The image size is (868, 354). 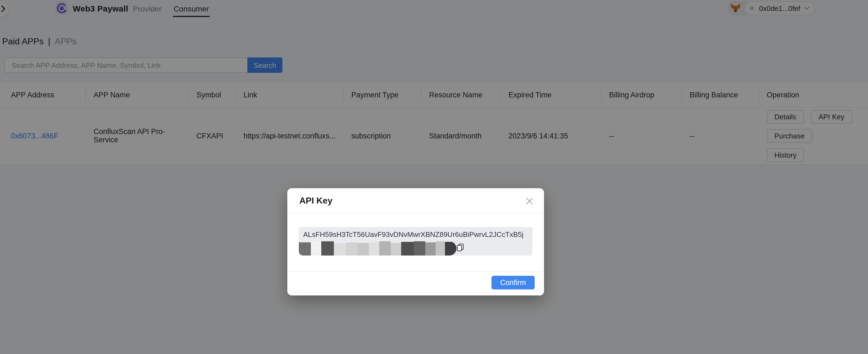 I want to click on modal-header: API Key, so click(x=416, y=201).